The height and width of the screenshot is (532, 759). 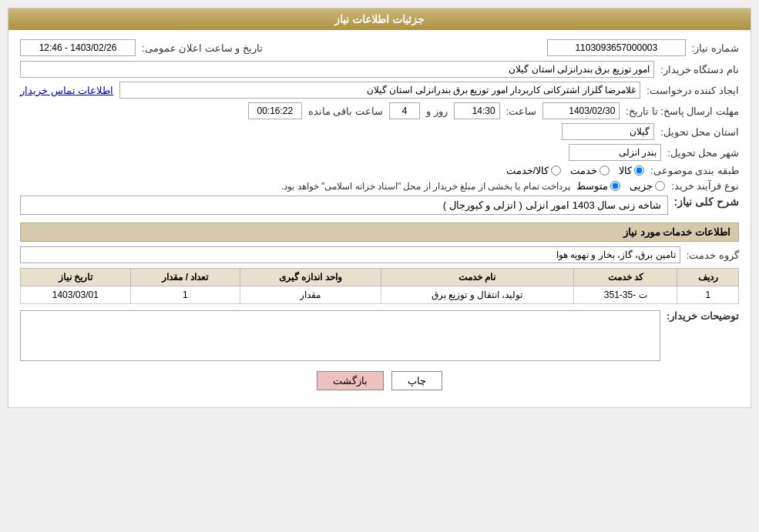 I want to click on category-option-kala-khedmat: کالا/خدمت, so click(x=534, y=171).